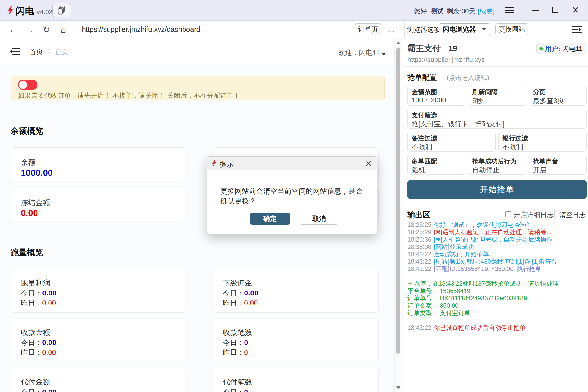 This screenshot has width=588, height=392. Describe the element at coordinates (398, 388) in the screenshot. I see `scroll-down-arrow-icon` at that location.